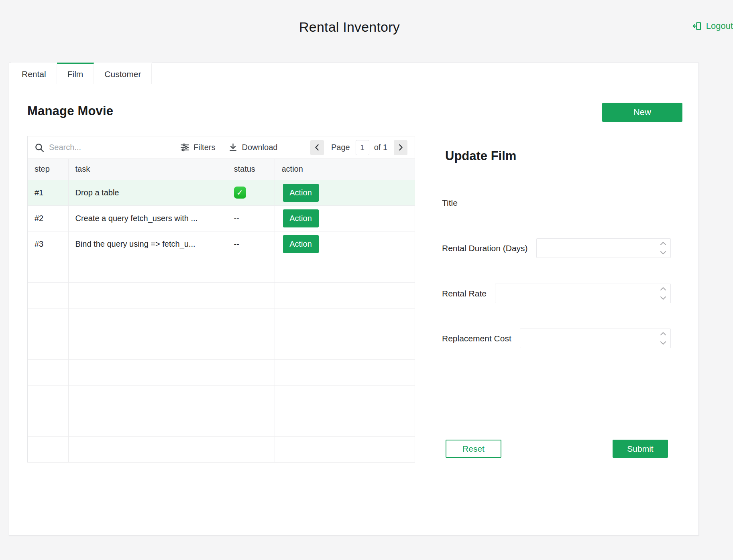  Describe the element at coordinates (75, 73) in the screenshot. I see `tab-film: Film` at that location.